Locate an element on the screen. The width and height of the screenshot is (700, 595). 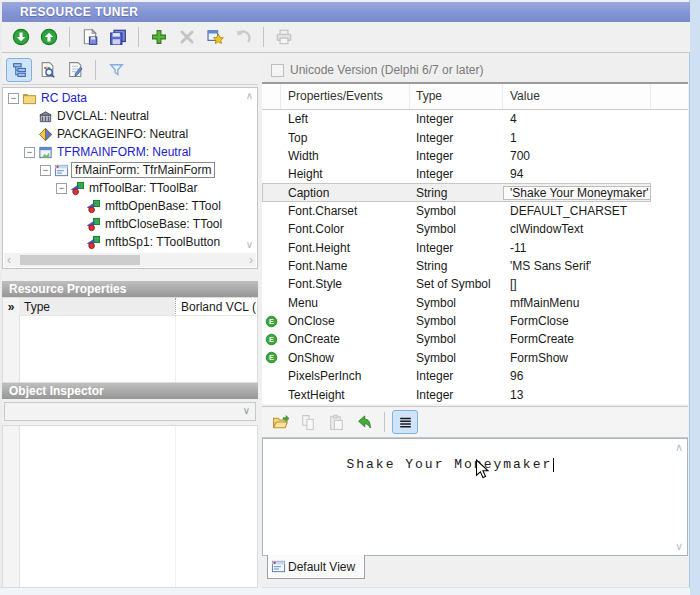
add-resource-button is located at coordinates (159, 37).